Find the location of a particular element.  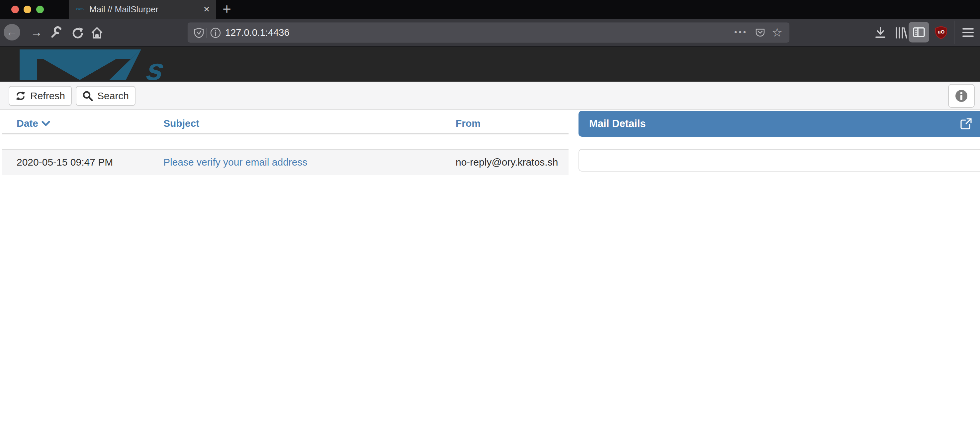

address-bar: 127.0.0.1:4436 ••• ☆ is located at coordinates (488, 33).